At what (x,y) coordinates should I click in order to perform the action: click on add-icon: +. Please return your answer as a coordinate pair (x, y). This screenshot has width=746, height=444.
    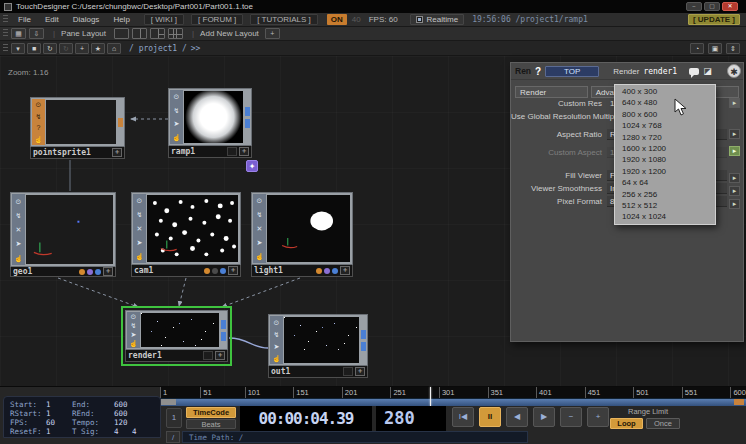
    Looking at the image, I should click on (82, 48).